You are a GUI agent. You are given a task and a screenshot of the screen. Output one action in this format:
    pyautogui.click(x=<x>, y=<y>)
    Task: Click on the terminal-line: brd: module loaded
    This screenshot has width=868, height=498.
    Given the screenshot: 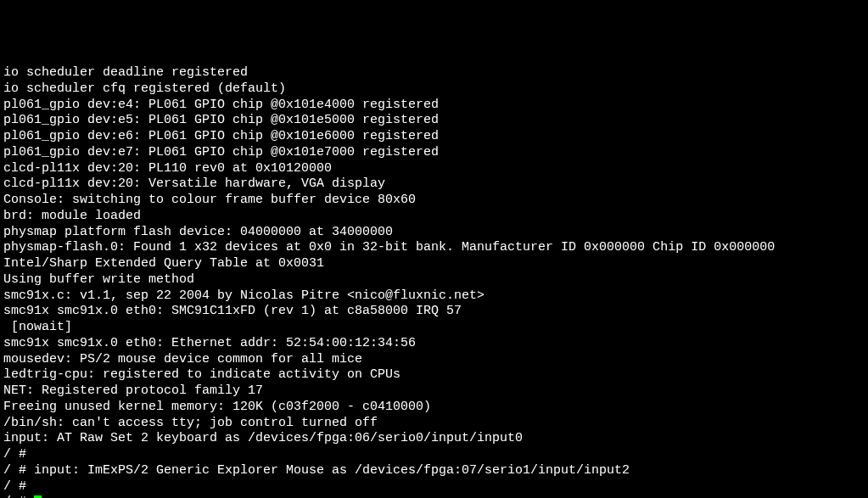 What is the action you would take?
    pyautogui.click(x=434, y=217)
    